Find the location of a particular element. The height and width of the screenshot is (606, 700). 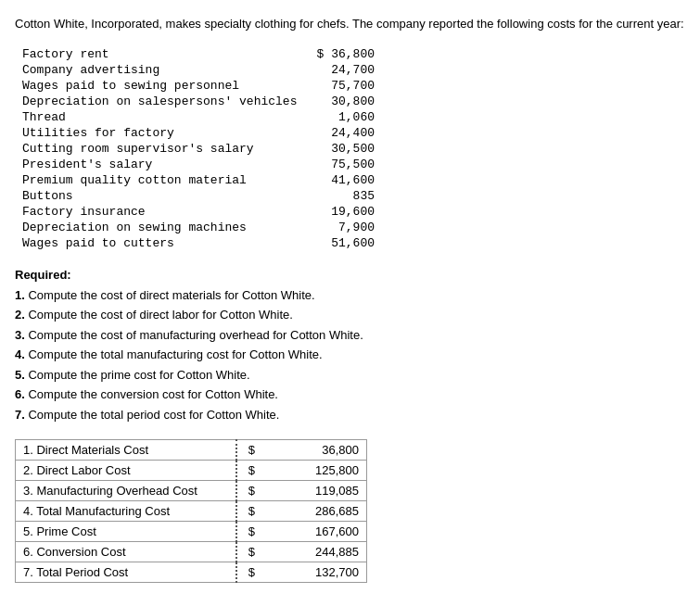

cost-label: Wages paid to cutters is located at coordinates (161, 243).